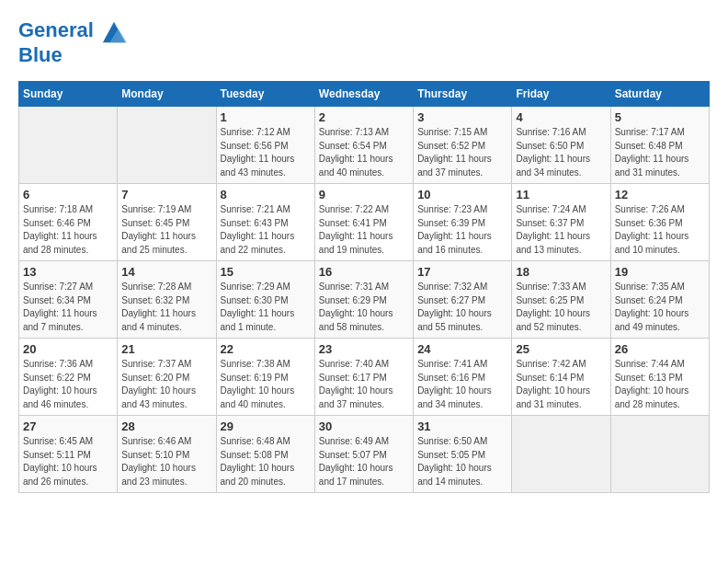 The width and height of the screenshot is (728, 563). What do you see at coordinates (463, 300) in the screenshot?
I see `calendar-cell: 17Sunrise: 7:32 AM Sunset: 6:27 PM Dayli…` at bounding box center [463, 300].